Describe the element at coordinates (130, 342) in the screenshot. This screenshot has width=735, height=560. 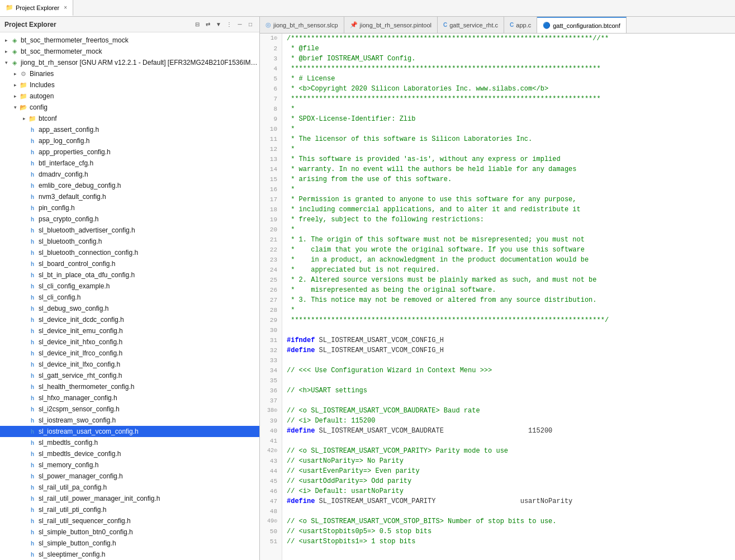
I see `tree-item-sl_device_init_hfxo_config_h: hsl_device_init_hfxo_config.h` at that location.